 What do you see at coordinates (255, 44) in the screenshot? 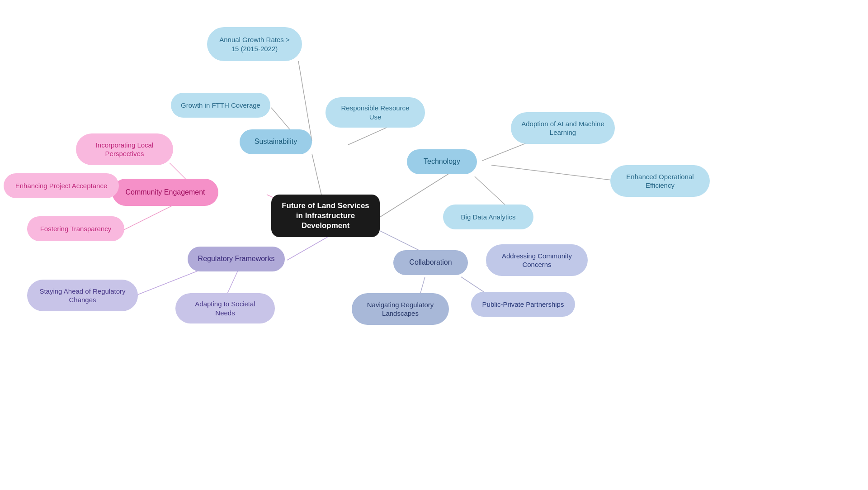
I see `annual-growth-node: Annual Growth Rates > 15 (2015-2022)` at bounding box center [255, 44].